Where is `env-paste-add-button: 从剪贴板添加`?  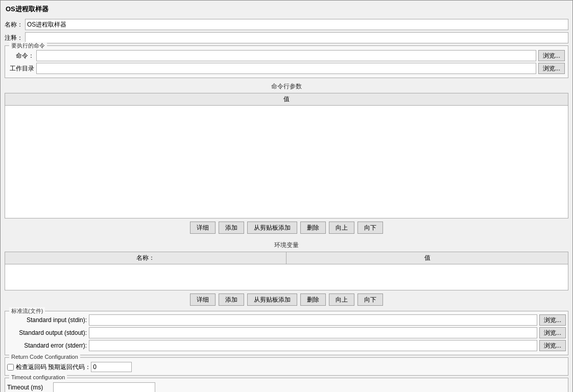
env-paste-add-button: 从剪贴板添加 is located at coordinates (272, 300).